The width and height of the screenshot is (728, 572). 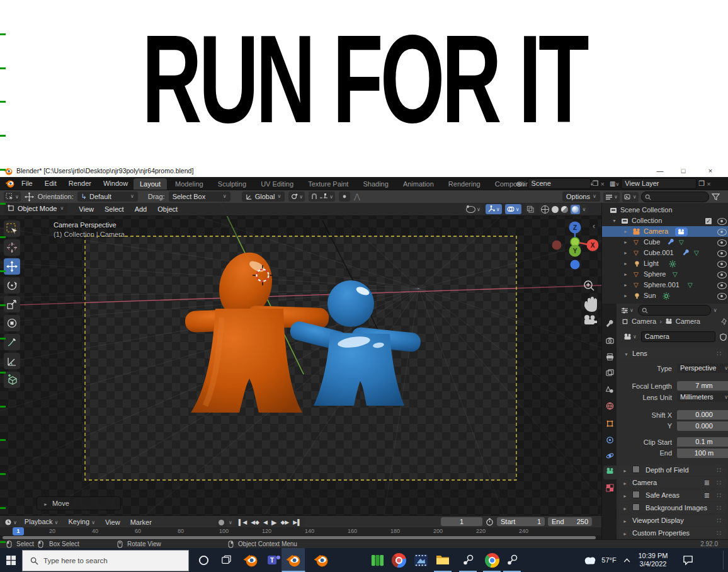 What do you see at coordinates (200, 197) in the screenshot?
I see `drag-dropdown: Select Box∨` at bounding box center [200, 197].